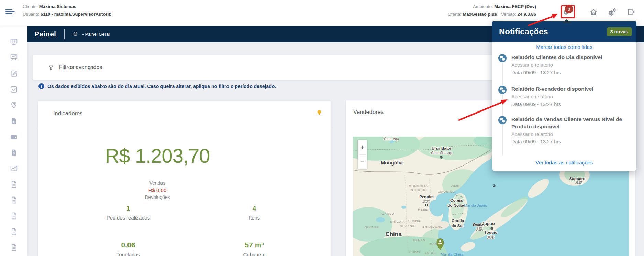 The width and height of the screenshot is (644, 256). Describe the element at coordinates (527, 14) in the screenshot. I see `version-value: 24.9.3.86` at that location.